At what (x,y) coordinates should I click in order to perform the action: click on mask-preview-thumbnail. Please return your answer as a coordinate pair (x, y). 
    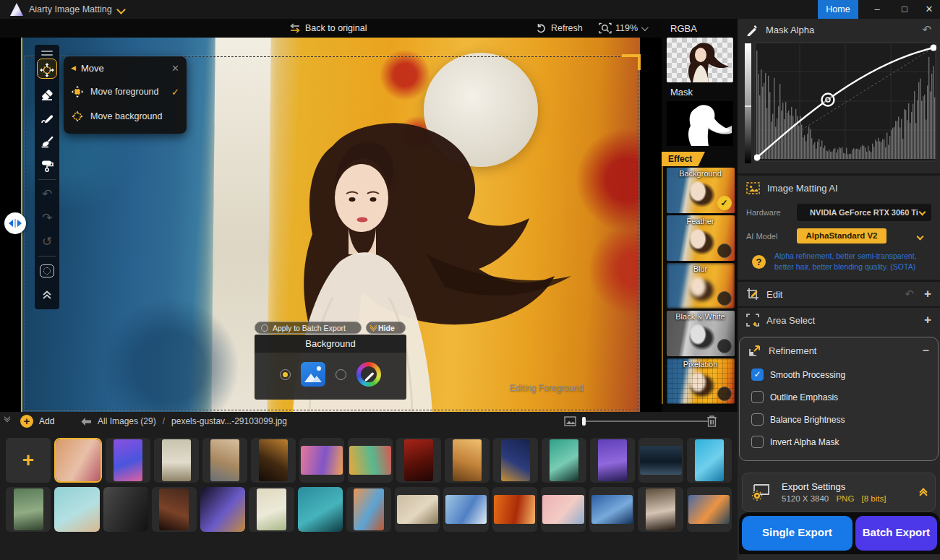
    Looking at the image, I should click on (700, 124).